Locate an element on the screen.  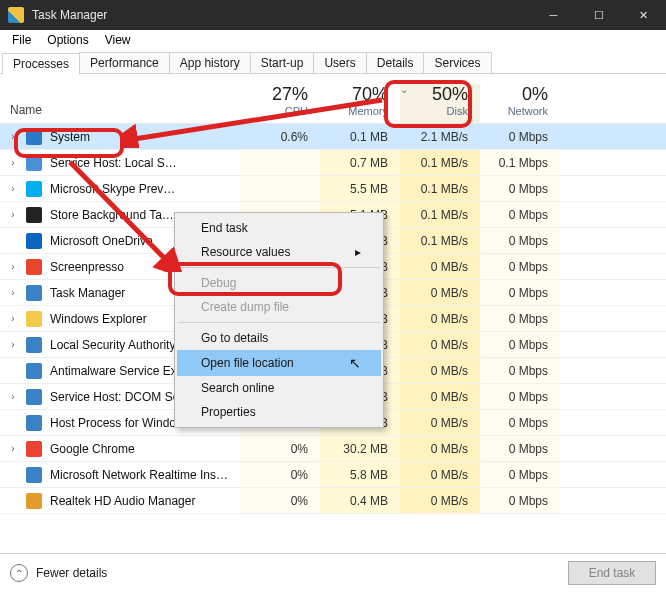
table-row: ›Microsoft Skype Prev…5.5 MB0.1 MB/s0 Mb… is located at coordinates (333, 189).